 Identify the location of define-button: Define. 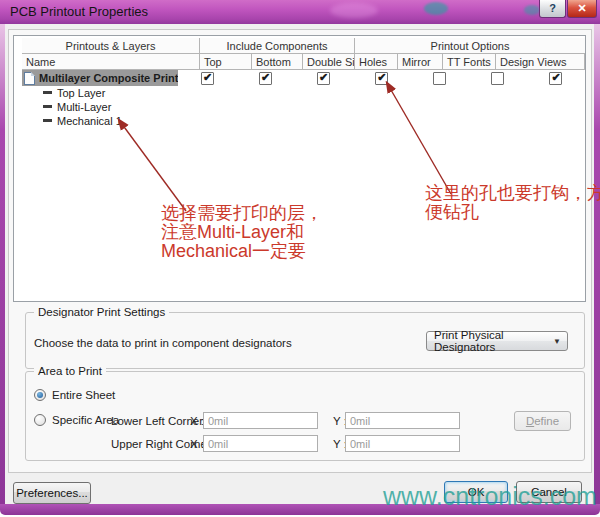
(542, 421).